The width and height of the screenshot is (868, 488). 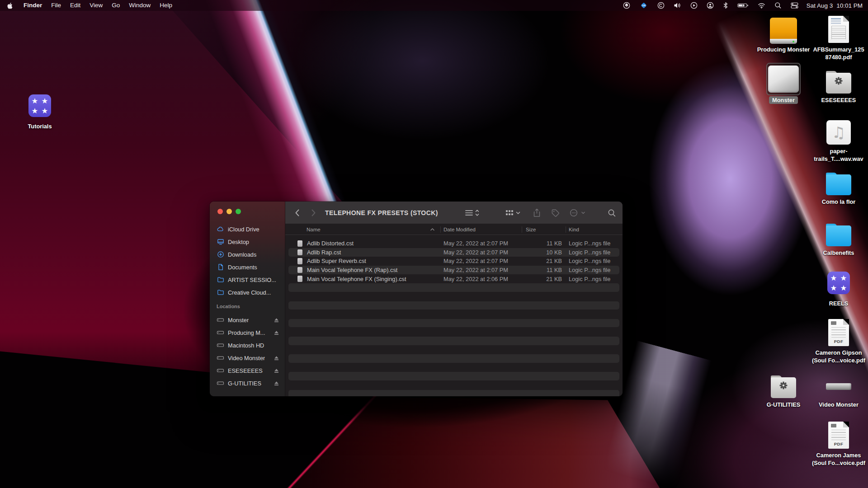 What do you see at coordinates (783, 389) in the screenshot?
I see `desktop-icon-g-utilities: G-UTILITIES` at bounding box center [783, 389].